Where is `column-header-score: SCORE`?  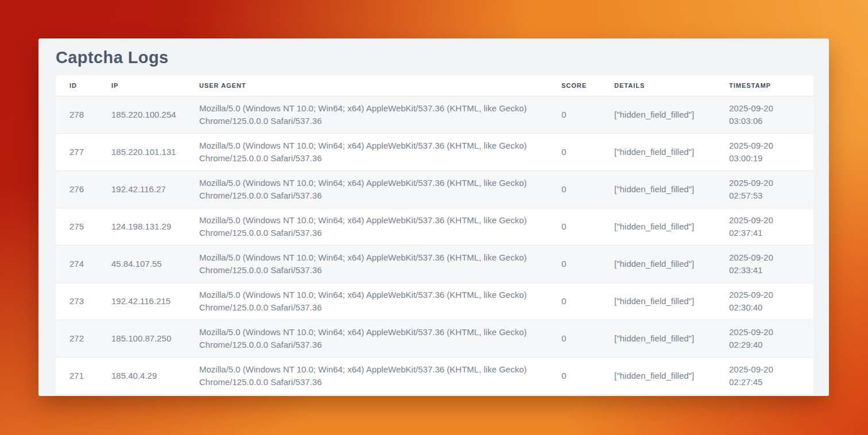
column-header-score: SCORE is located at coordinates (588, 86).